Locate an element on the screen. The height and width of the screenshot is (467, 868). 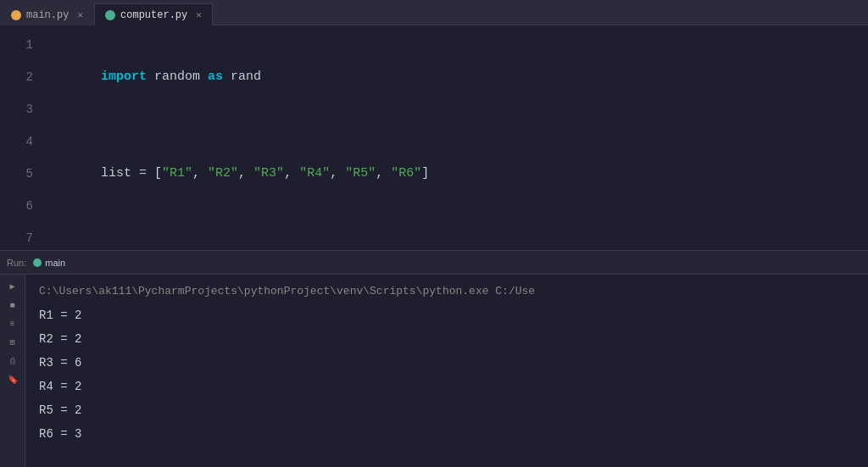
var-random: random is located at coordinates (177, 76).